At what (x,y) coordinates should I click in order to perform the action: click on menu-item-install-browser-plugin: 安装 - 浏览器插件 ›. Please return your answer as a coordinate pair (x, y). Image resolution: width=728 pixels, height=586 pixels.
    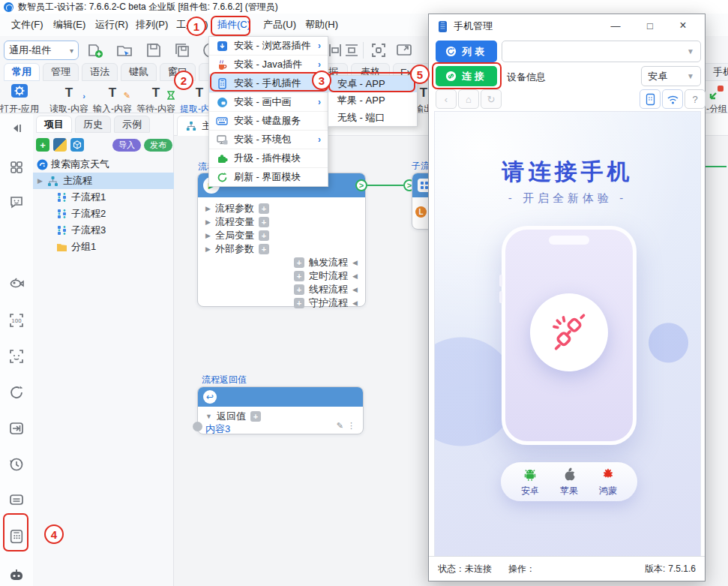
    Looking at the image, I should click on (268, 46).